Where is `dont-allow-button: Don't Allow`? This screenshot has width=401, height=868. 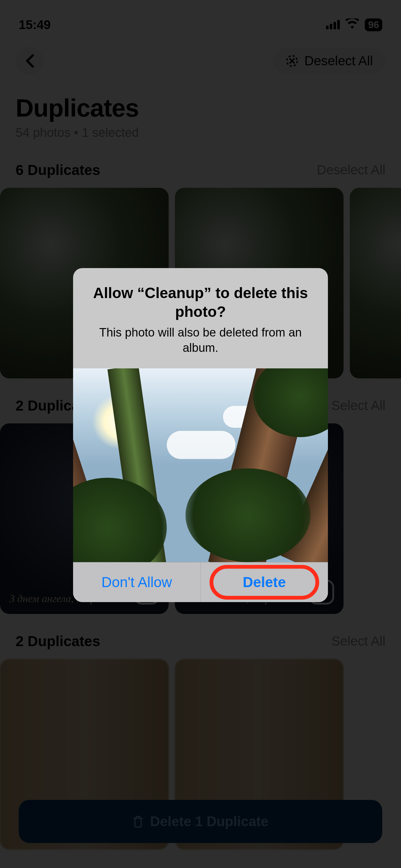 dont-allow-button: Don't Allow is located at coordinates (137, 582).